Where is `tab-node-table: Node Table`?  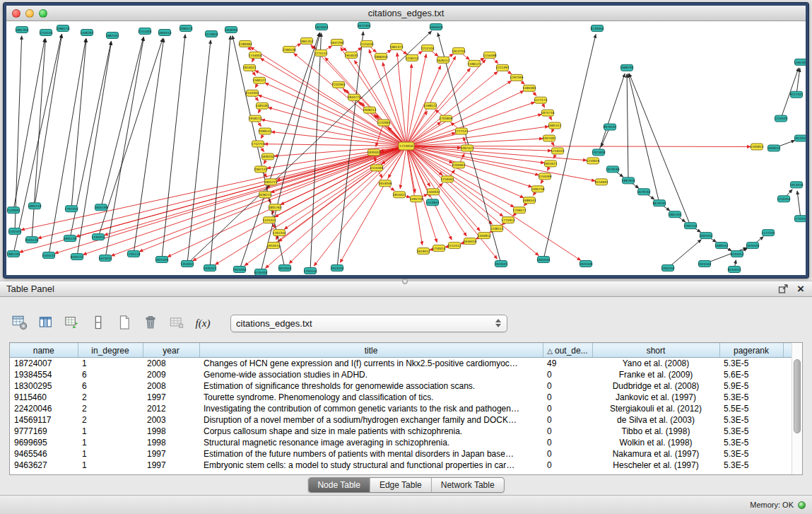 tab-node-table: Node Table is located at coordinates (339, 485).